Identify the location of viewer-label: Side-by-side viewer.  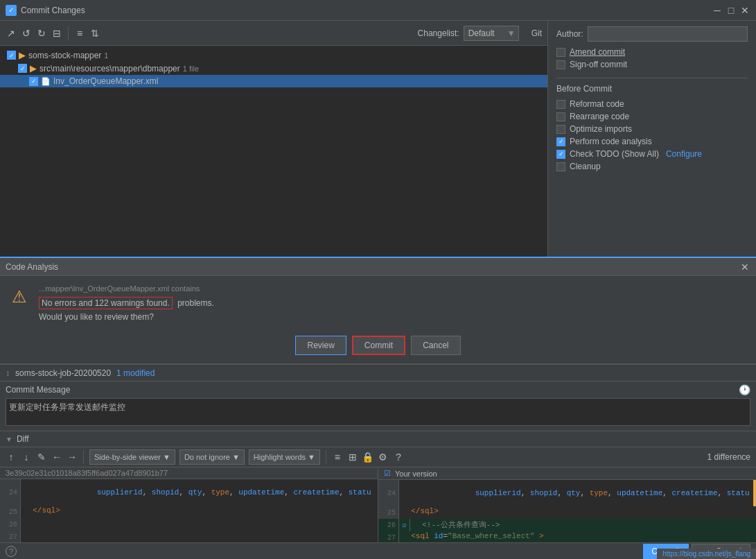
(128, 457).